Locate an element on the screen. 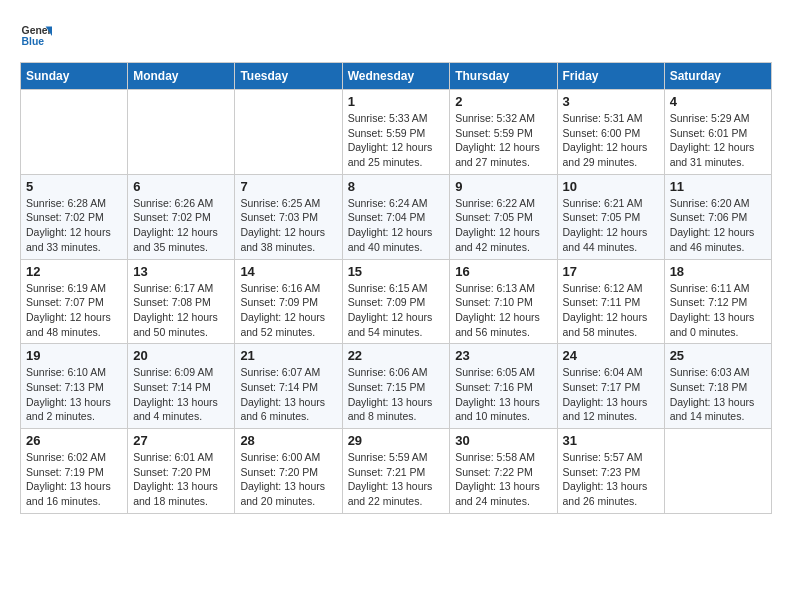 This screenshot has height=612, width=792. day-info: Sunrise: 5:32 AM Sunset: 5:59 PM Dayligh… is located at coordinates (503, 140).